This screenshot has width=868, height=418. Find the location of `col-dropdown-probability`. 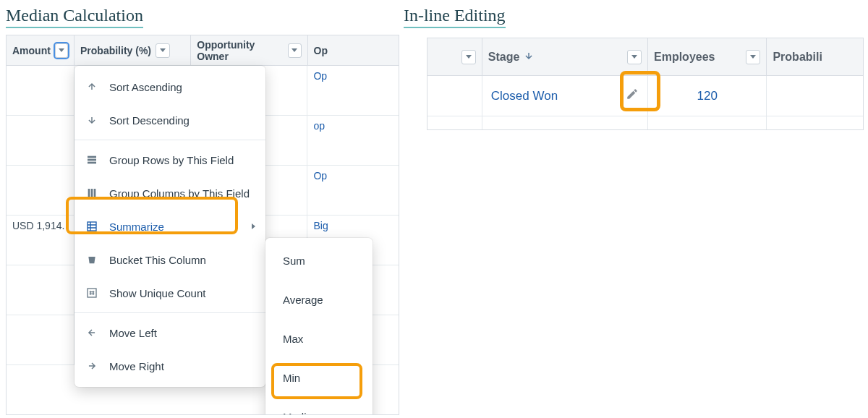

col-dropdown-probability is located at coordinates (163, 51).